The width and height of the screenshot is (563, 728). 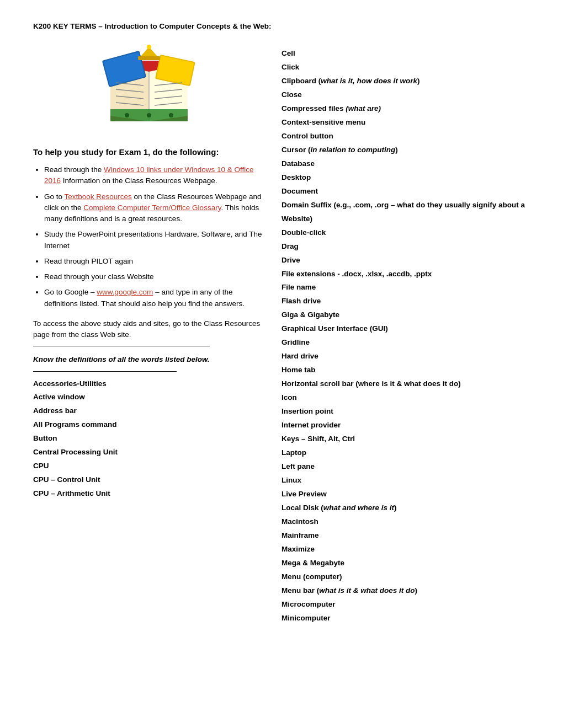 I want to click on term-item: Laptop, so click(x=406, y=453).